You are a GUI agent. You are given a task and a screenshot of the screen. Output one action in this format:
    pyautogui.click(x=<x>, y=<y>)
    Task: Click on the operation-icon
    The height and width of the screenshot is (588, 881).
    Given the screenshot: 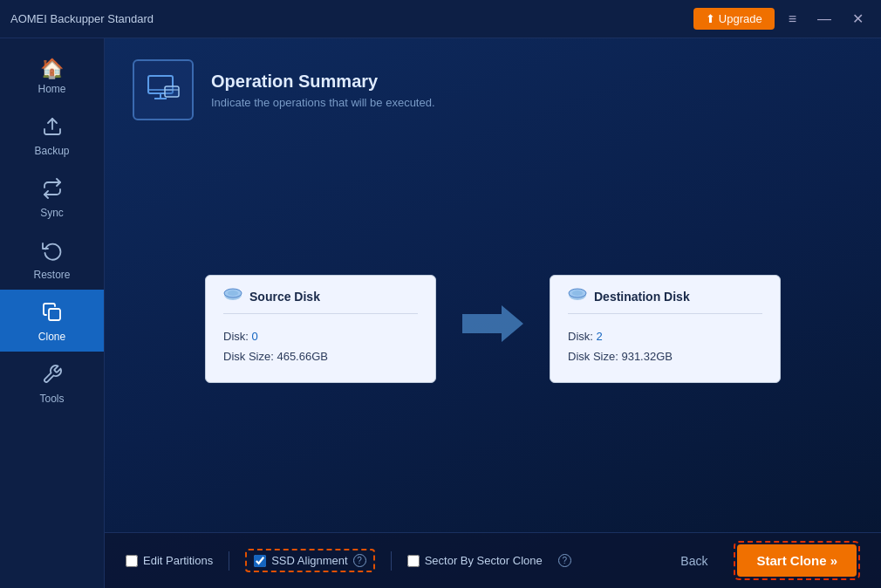 What is the action you would take?
    pyautogui.click(x=163, y=90)
    